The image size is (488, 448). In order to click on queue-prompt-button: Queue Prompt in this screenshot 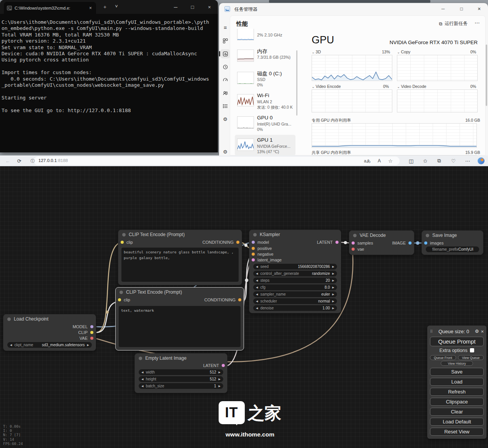, I will do `click(457, 342)`.